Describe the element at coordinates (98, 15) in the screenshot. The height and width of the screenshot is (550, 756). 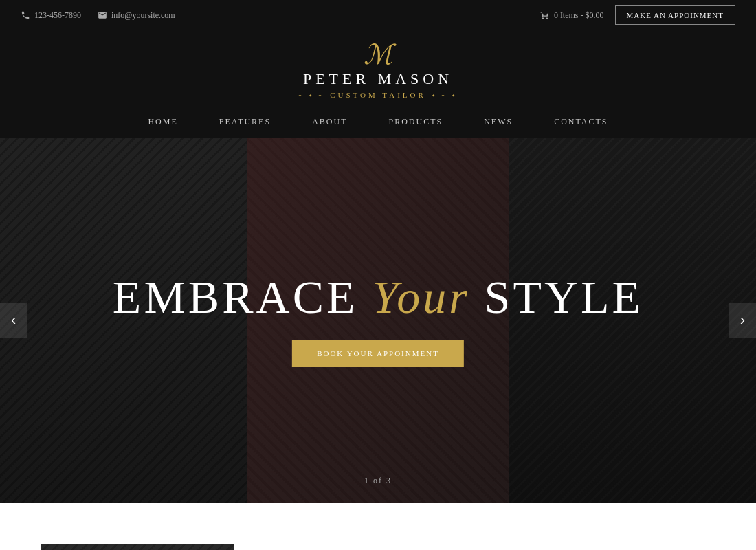
I see `top-bar-left: 123-456-7890 info@yoursite.com` at that location.